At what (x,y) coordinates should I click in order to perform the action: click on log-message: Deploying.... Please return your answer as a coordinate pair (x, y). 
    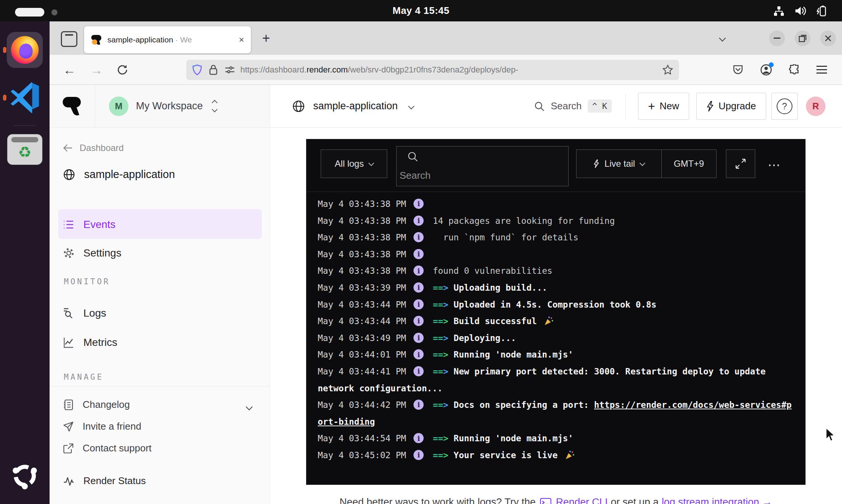
    Looking at the image, I should click on (485, 338).